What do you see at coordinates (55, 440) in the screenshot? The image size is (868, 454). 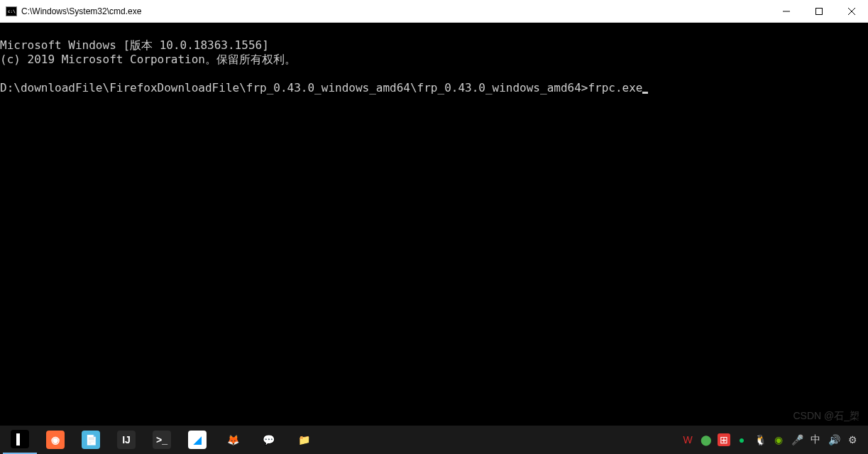 I see `taskbar-app-postman: ◉` at bounding box center [55, 440].